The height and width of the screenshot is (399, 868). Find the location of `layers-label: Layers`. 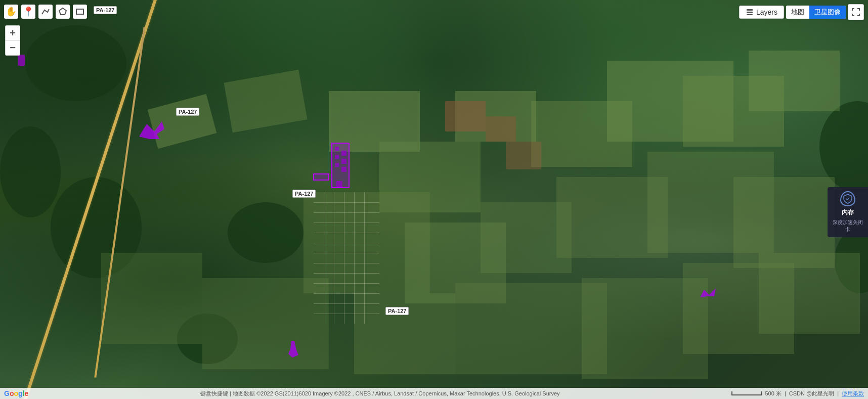

layers-label: Layers is located at coordinates (767, 12).